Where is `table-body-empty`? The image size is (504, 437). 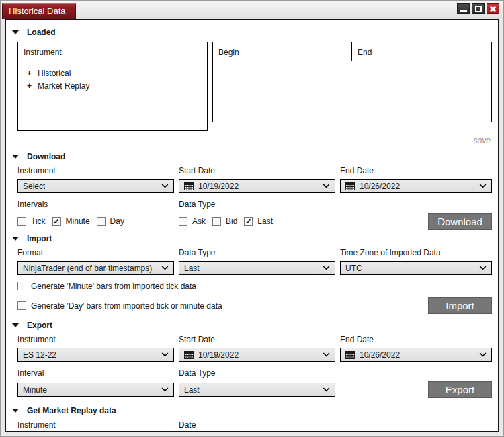
table-body-empty is located at coordinates (352, 91).